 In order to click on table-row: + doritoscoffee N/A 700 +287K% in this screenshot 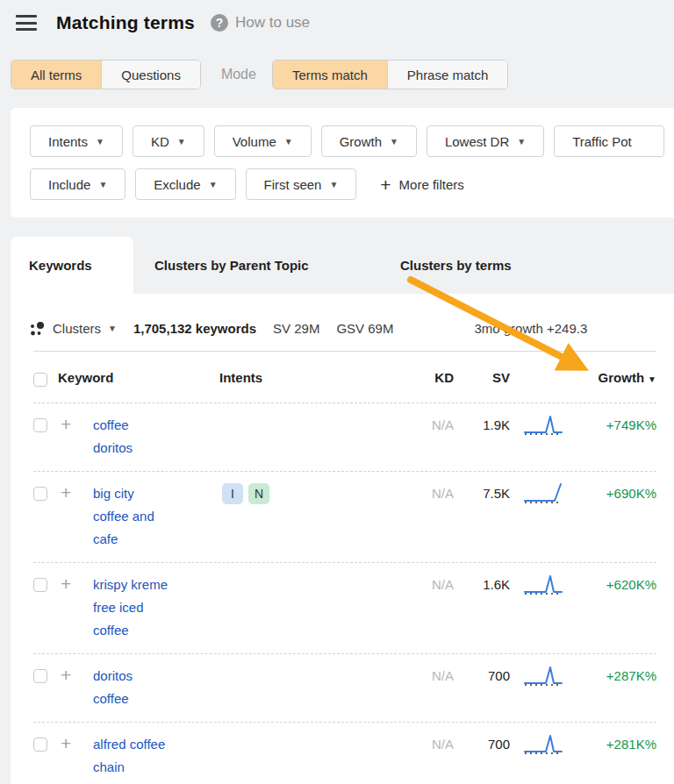, I will do `click(345, 688)`.